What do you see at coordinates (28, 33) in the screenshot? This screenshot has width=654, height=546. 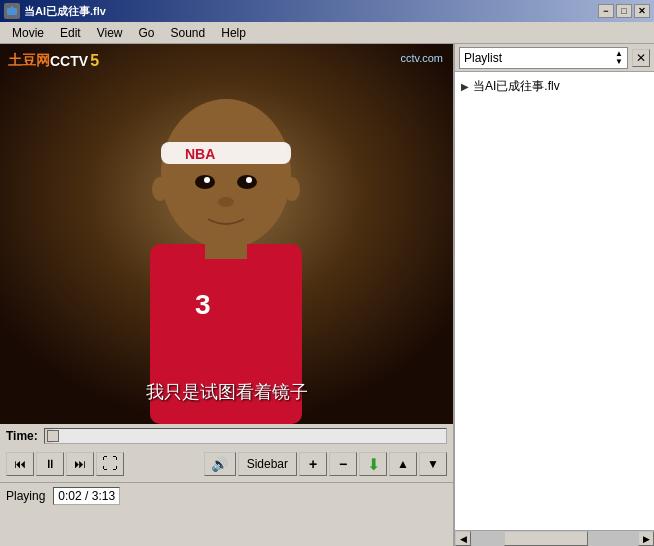 I see `menu-movie: Movie` at bounding box center [28, 33].